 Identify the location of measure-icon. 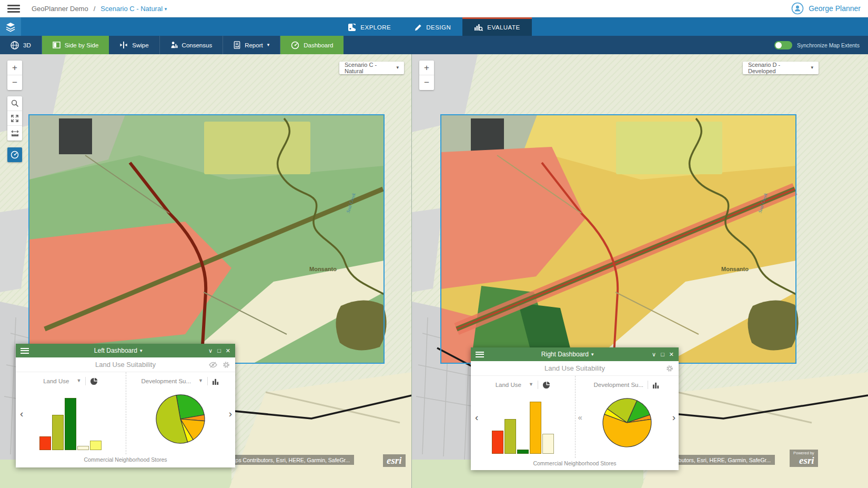
(15, 134).